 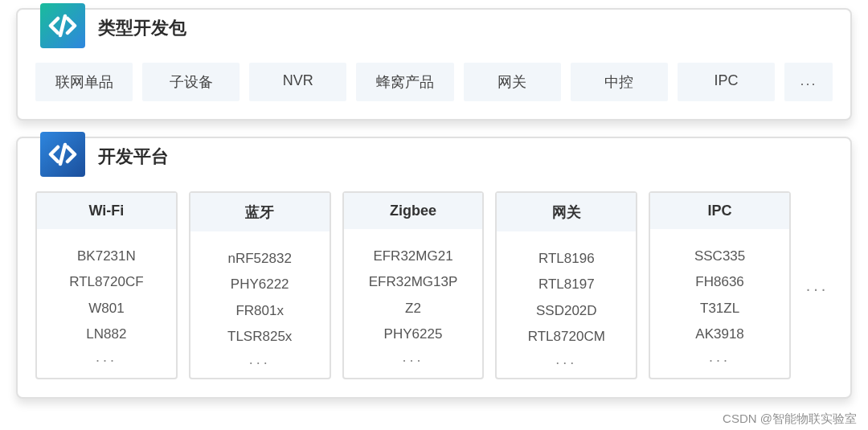 I want to click on type-chip-more: ..., so click(x=809, y=82).